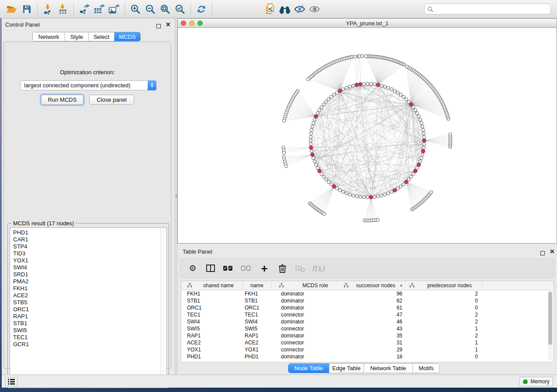 This screenshot has width=557, height=392. Describe the element at coordinates (12, 9) in the screenshot. I see `open-file-icon` at that location.